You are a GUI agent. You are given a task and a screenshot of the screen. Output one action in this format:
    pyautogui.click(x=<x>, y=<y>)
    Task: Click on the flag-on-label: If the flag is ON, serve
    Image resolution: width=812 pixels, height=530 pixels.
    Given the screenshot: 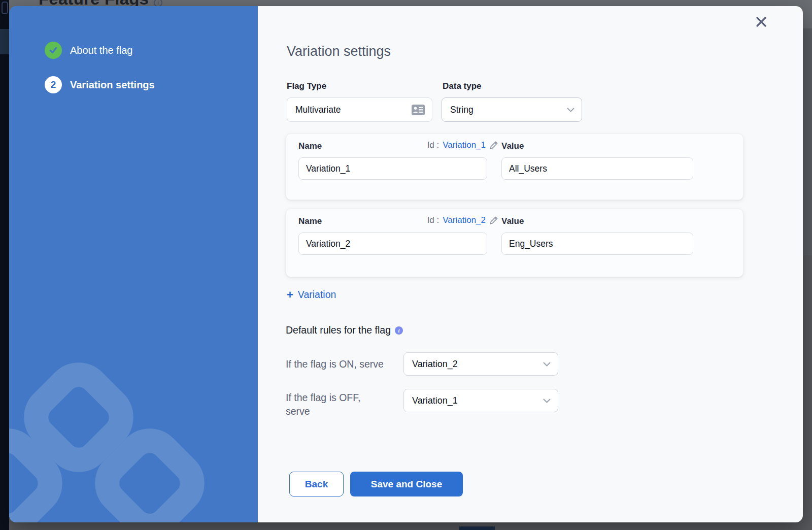 What is the action you would take?
    pyautogui.click(x=335, y=365)
    